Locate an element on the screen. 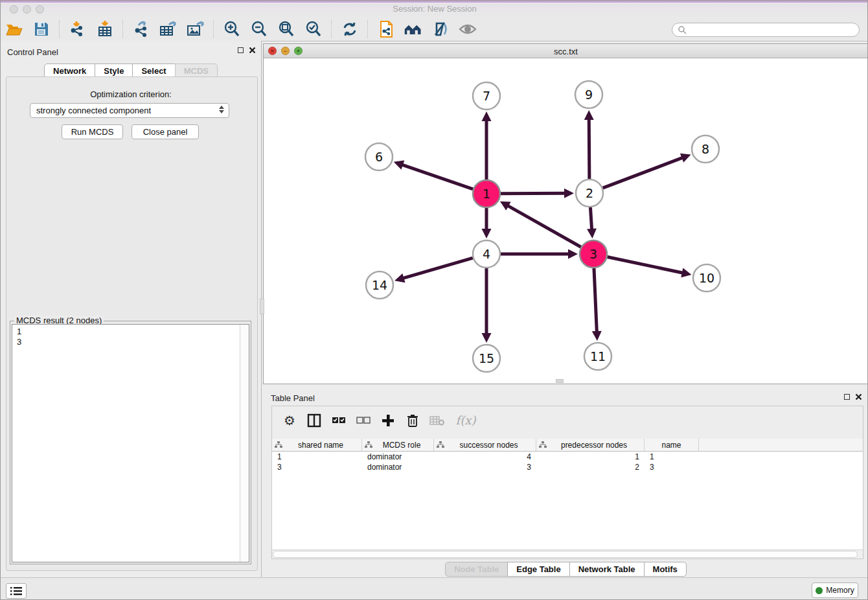 This screenshot has width=868, height=600. tab-network-table: Network Table is located at coordinates (607, 569).